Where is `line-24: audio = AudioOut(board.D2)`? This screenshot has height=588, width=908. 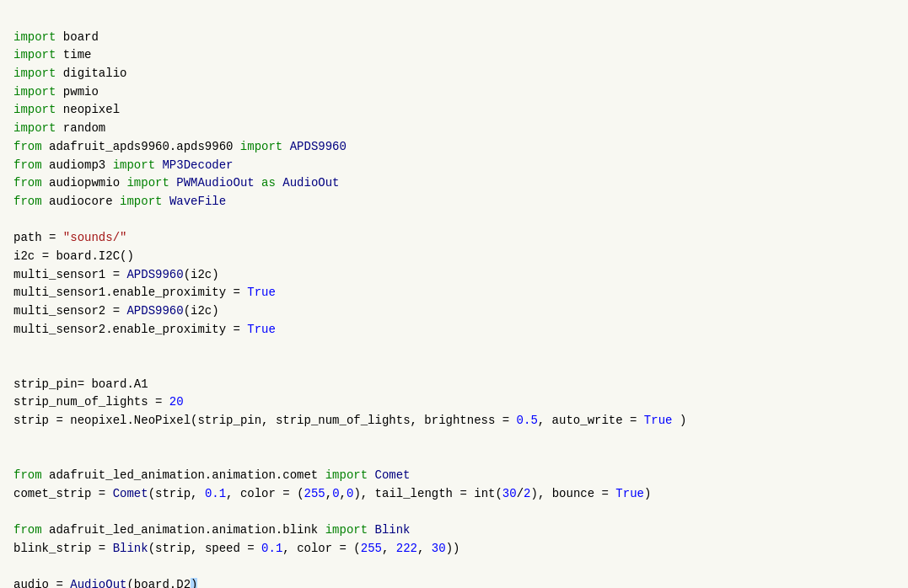
line-24: audio = AudioOut(board.D2) is located at coordinates (105, 583).